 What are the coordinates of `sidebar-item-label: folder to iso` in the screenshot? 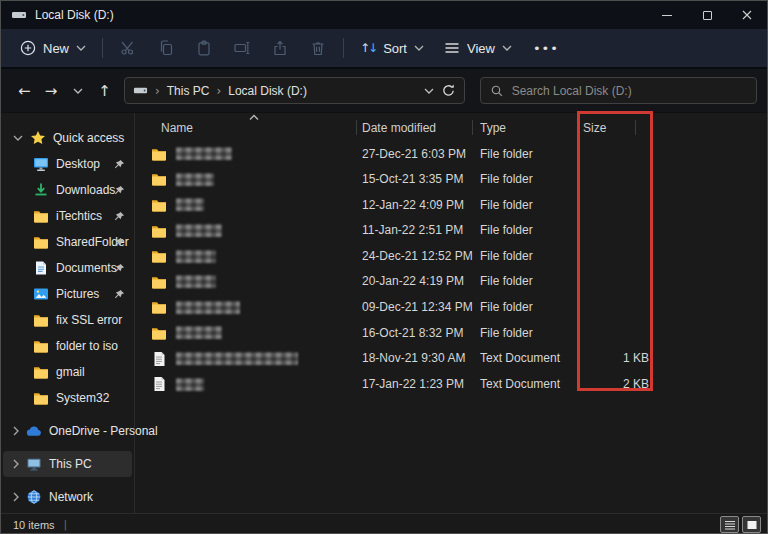 It's located at (87, 346).